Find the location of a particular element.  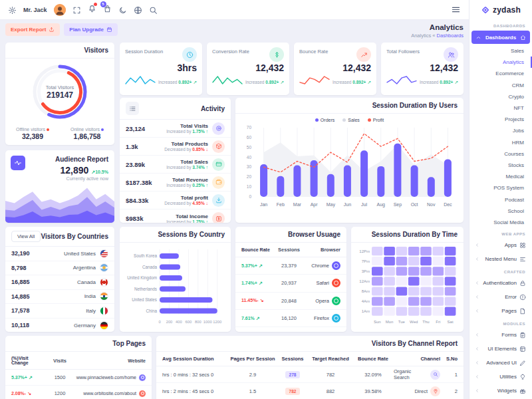

audience-pulse-button is located at coordinates (18, 163).